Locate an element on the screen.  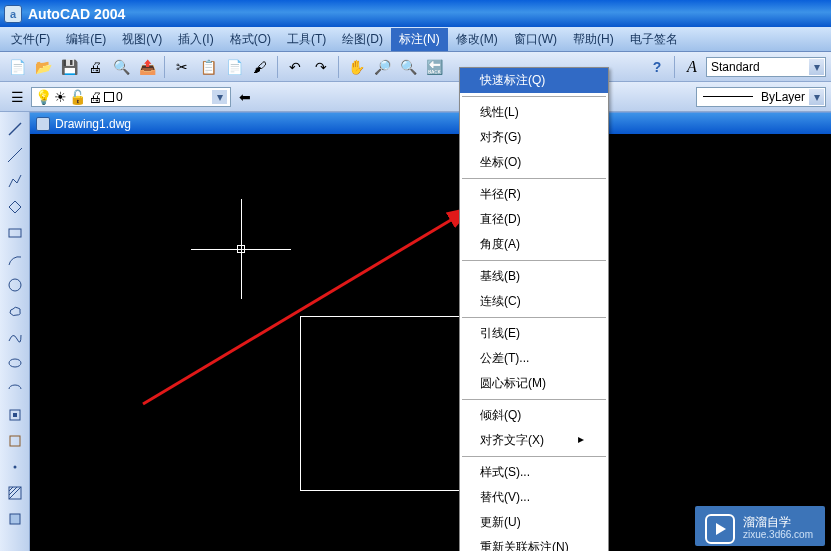
publish-button: 📤 is located at coordinates (147, 67).